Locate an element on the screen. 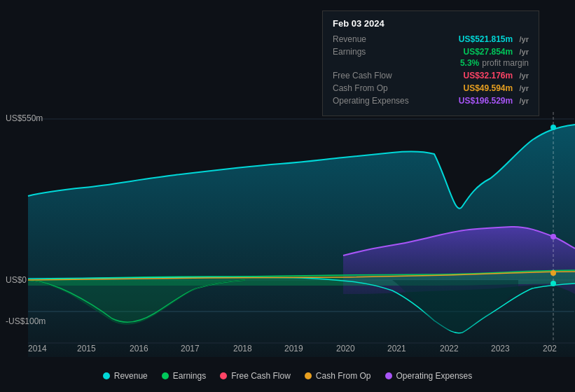  legend-dot-opexp is located at coordinates (389, 376).